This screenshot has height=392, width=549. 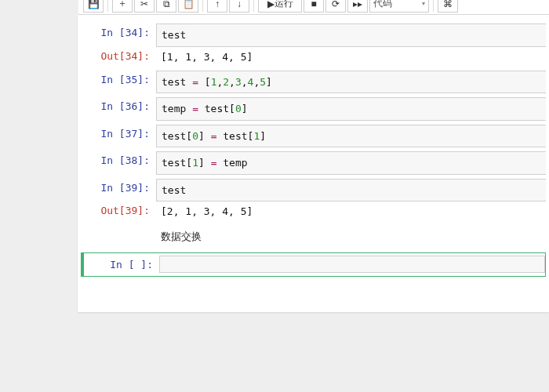 What do you see at coordinates (118, 160) in the screenshot?
I see `in-prompt: In [38]:` at bounding box center [118, 160].